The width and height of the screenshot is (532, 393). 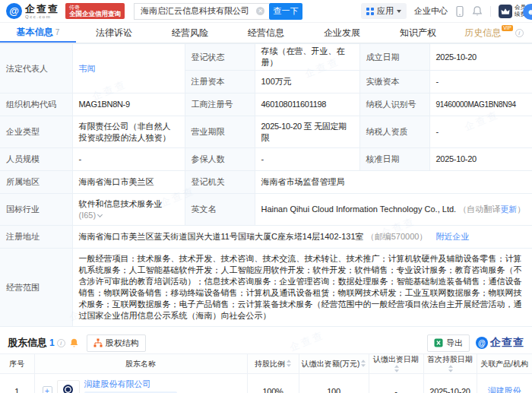 What do you see at coordinates (512, 11) in the screenshot?
I see `vip-renew-button: 会员 续费` at bounding box center [512, 11].